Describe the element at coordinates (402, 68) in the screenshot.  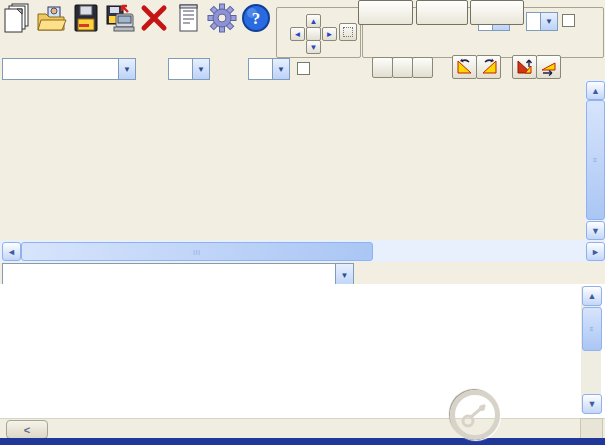
I see `italic-button` at that location.